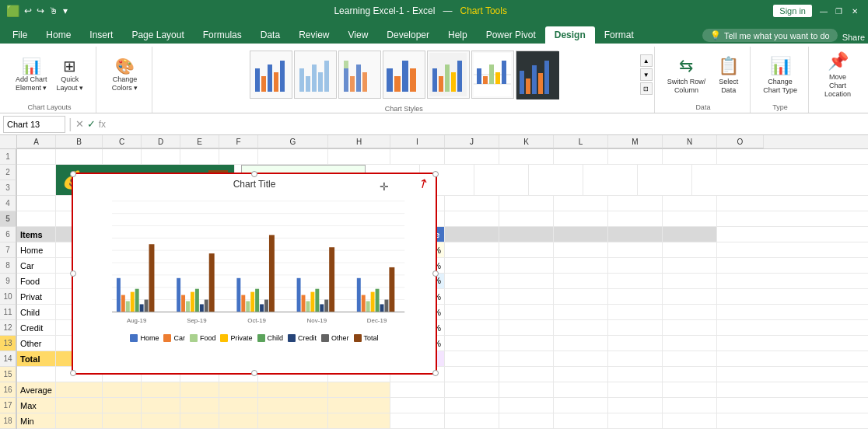 This screenshot has width=868, height=429. Describe the element at coordinates (687, 75) in the screenshot. I see `switch-row-column-button: ⇆ Switch Row/Column` at that location.